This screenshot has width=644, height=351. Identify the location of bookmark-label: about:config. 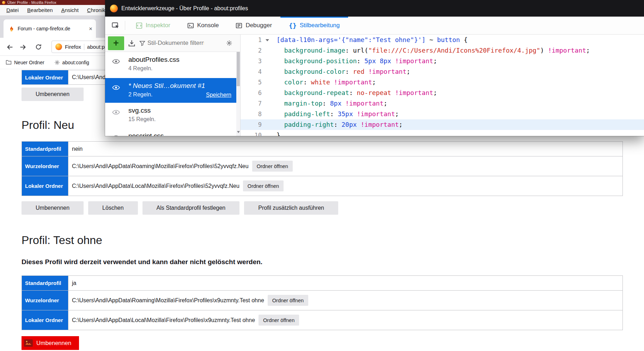
(76, 63).